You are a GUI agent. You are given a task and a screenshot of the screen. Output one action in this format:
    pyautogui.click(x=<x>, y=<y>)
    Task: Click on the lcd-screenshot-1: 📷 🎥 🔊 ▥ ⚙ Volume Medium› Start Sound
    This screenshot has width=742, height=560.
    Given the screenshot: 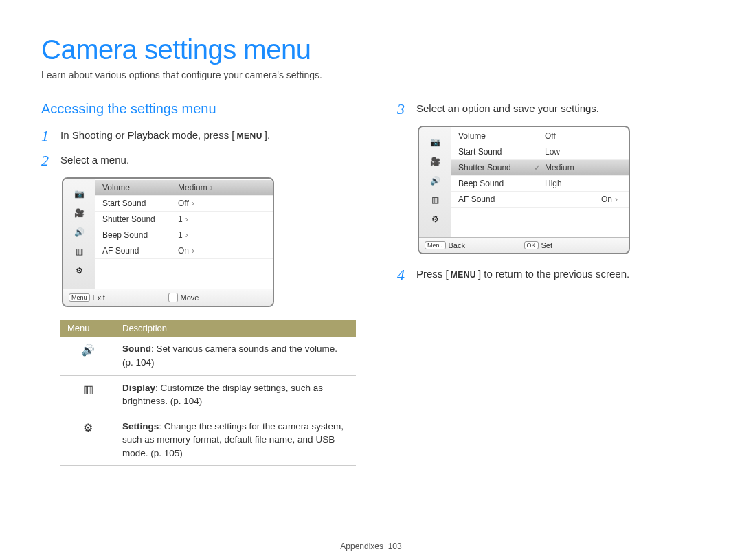 What is the action you would take?
    pyautogui.click(x=168, y=242)
    